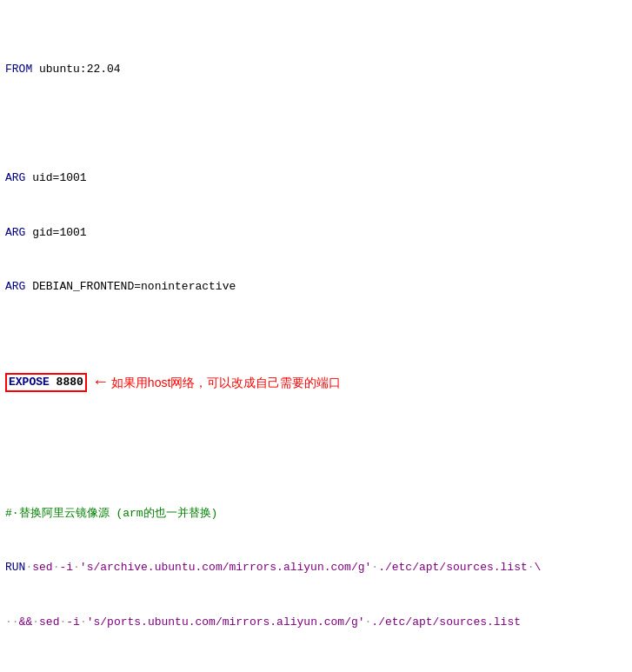 This screenshot has height=672, width=632. I want to click on line-run-sed1: RUN·sed·-i·'s/archive.ubuntu.com/mirrors…, so click(316, 569).